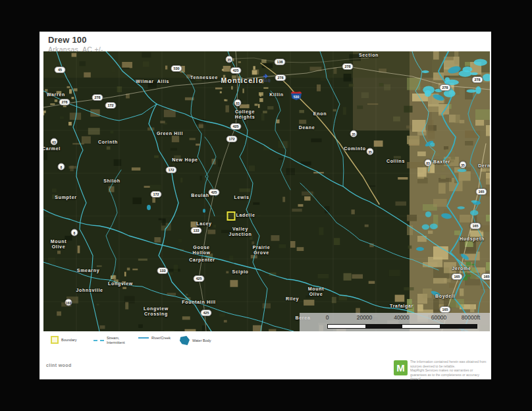  What do you see at coordinates (266, 78) in the screenshot?
I see `airport-marker: ✈KLLQ` at bounding box center [266, 78].